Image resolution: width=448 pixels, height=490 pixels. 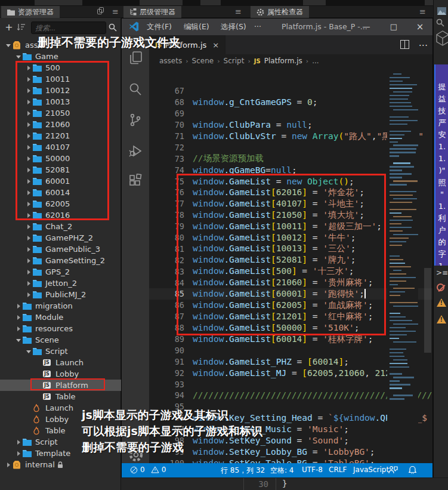 What do you see at coordinates (61, 136) in the screenshot?
I see `tree-item-21201: 21201` at bounding box center [61, 136].